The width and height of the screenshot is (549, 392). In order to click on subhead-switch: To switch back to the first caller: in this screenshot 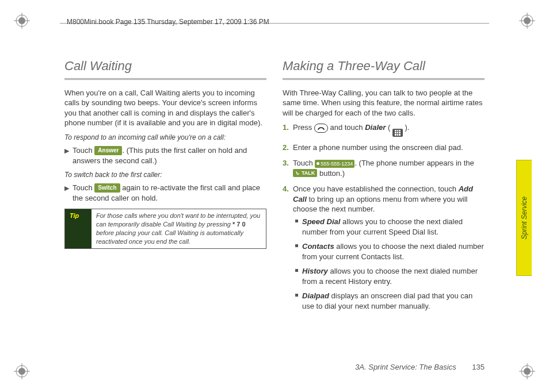, I will do `click(166, 175)`.